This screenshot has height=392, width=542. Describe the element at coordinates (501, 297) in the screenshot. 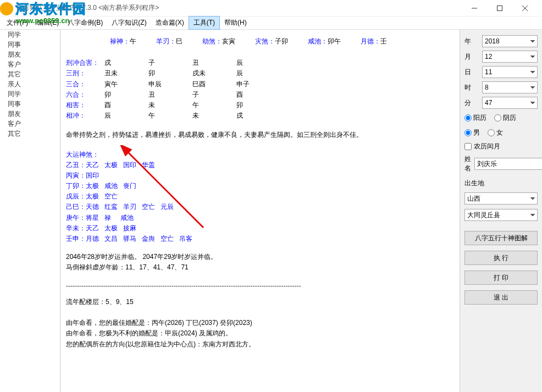

I see `exit-button: 退 出` at that location.